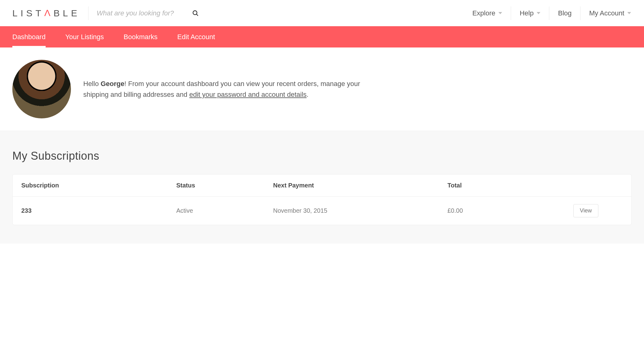 Image resolution: width=644 pixels, height=349 pixels. Describe the element at coordinates (141, 37) in the screenshot. I see `tab-bookmarks: Bookmarks` at that location.